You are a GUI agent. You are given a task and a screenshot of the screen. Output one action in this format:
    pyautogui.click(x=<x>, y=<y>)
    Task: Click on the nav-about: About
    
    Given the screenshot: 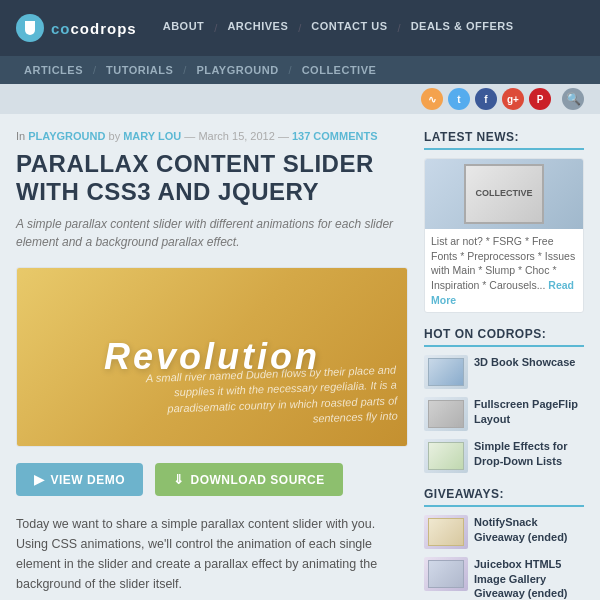 What is the action you would take?
    pyautogui.click(x=184, y=28)
    